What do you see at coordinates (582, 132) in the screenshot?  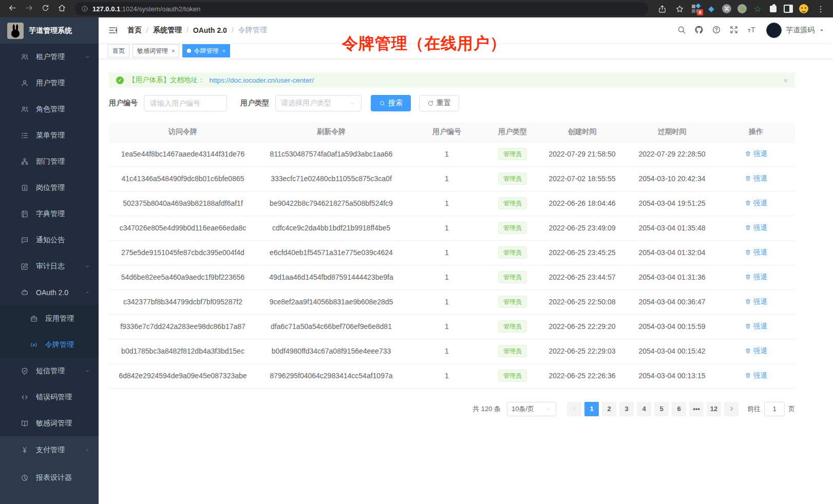 I see `table-column-header: 创建时间` at bounding box center [582, 132].